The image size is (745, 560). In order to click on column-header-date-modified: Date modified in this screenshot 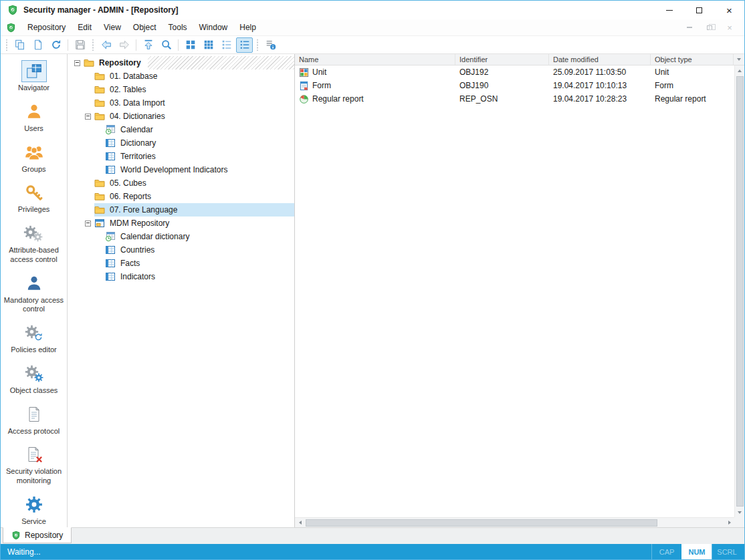, I will do `click(600, 59)`.